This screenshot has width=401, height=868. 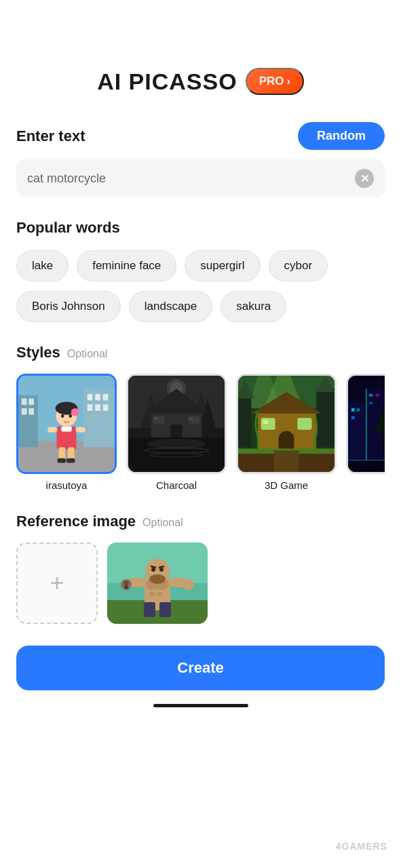 I want to click on reference-image-optional: Optional, so click(x=163, y=523).